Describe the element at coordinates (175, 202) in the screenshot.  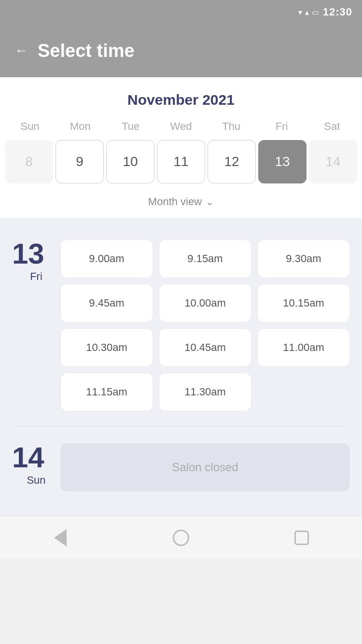
I see `month-view-label: Month view` at that location.